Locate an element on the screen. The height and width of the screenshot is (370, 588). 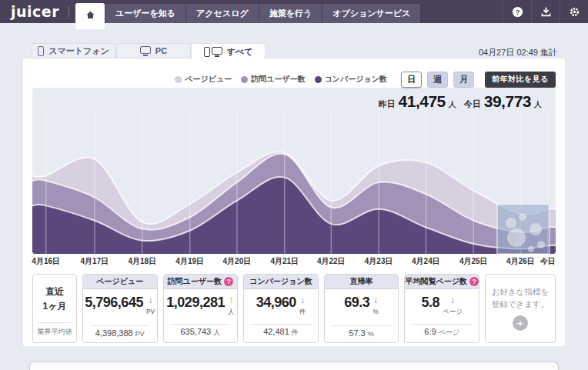
average-unit: % is located at coordinates (371, 334).